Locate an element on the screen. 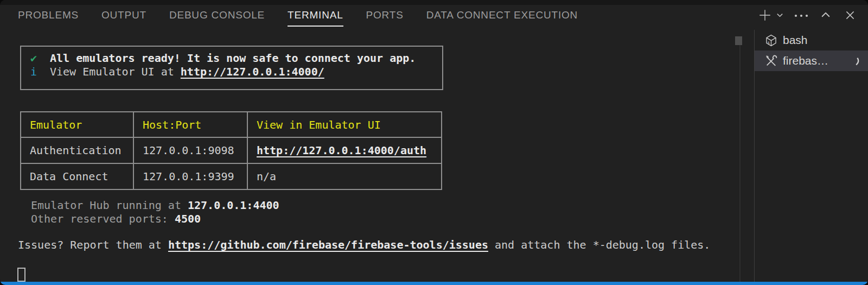 The height and width of the screenshot is (285, 868). banner-line-view: iView Emulator UI at http://127.0.0.1:40… is located at coordinates (237, 72).